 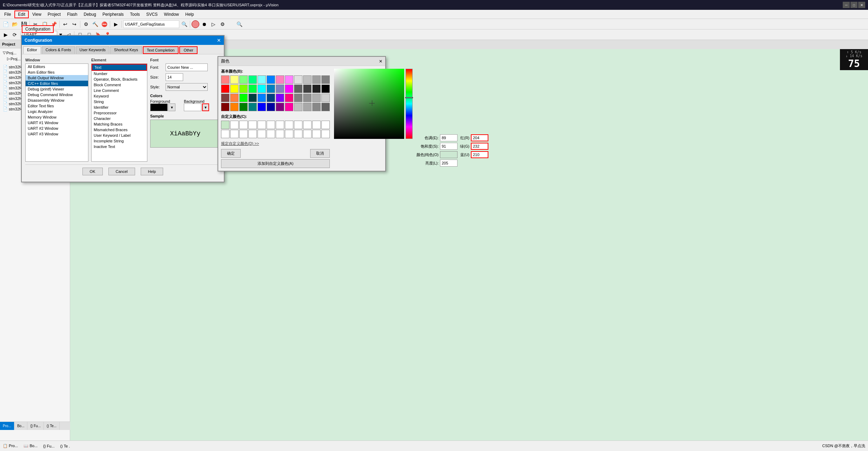 What do you see at coordinates (480, 146) in the screenshot?
I see `green-input` at bounding box center [480, 146].